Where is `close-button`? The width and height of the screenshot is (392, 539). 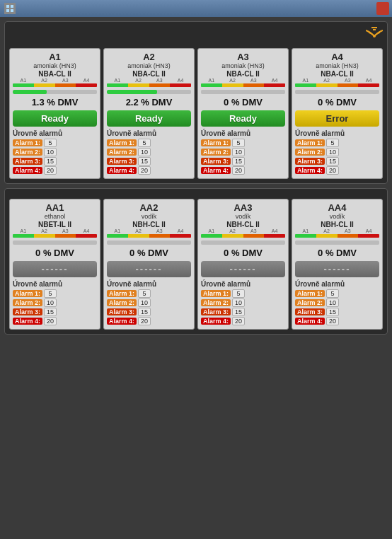
close-button is located at coordinates (383, 8).